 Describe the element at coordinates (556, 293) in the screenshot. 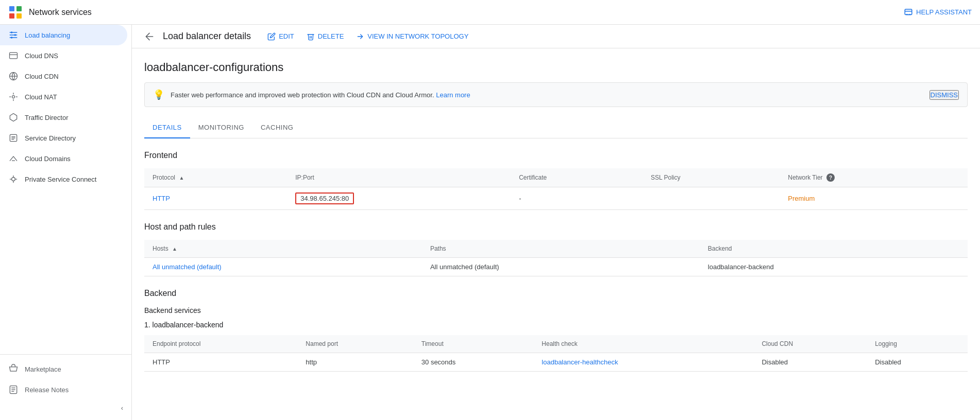

I see `backend-section-title: Backend` at that location.